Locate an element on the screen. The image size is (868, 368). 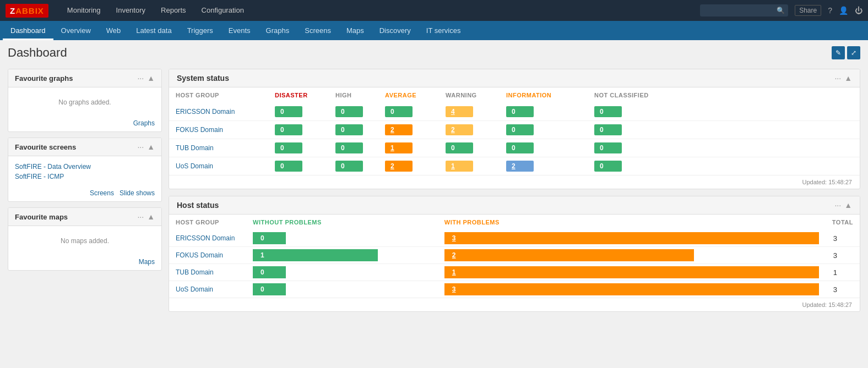
page-title-icons: ✎ ⤢ is located at coordinates (846, 53).